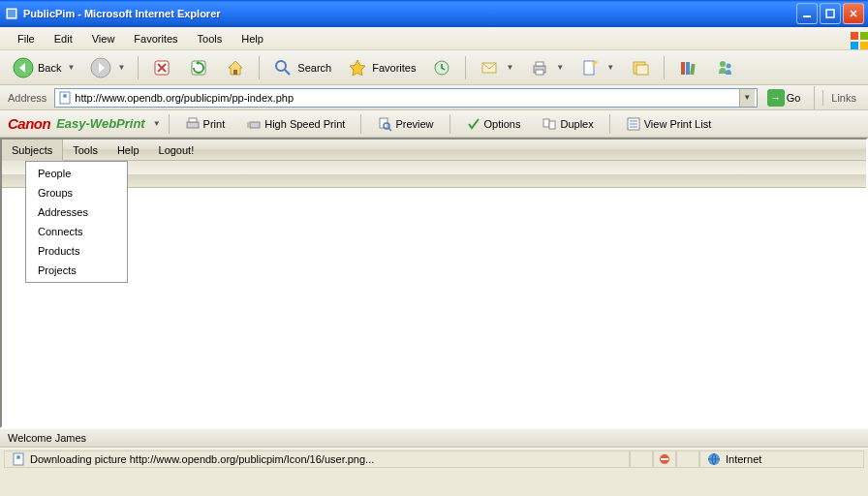 The height and width of the screenshot is (496, 868). Describe the element at coordinates (44, 68) in the screenshot. I see `back-button: Back ▼` at that location.